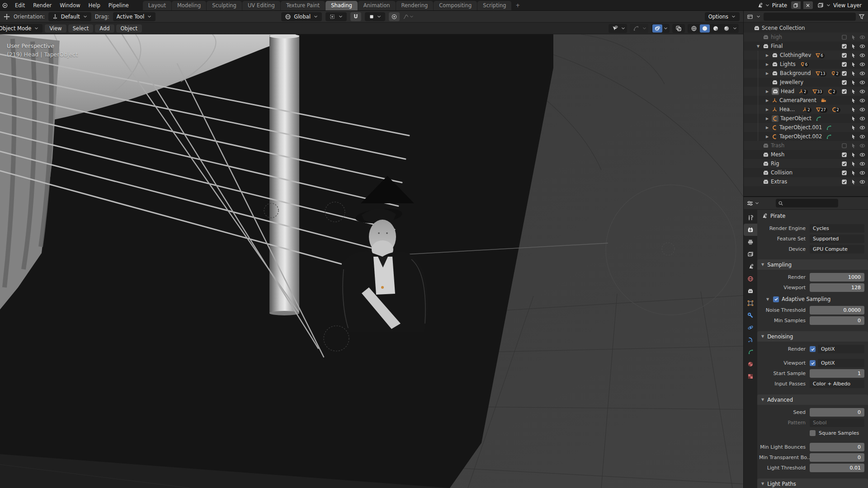 The image size is (868, 488). Describe the element at coordinates (837, 447) in the screenshot. I see `number-field-min-light-bounces: 0` at that location.